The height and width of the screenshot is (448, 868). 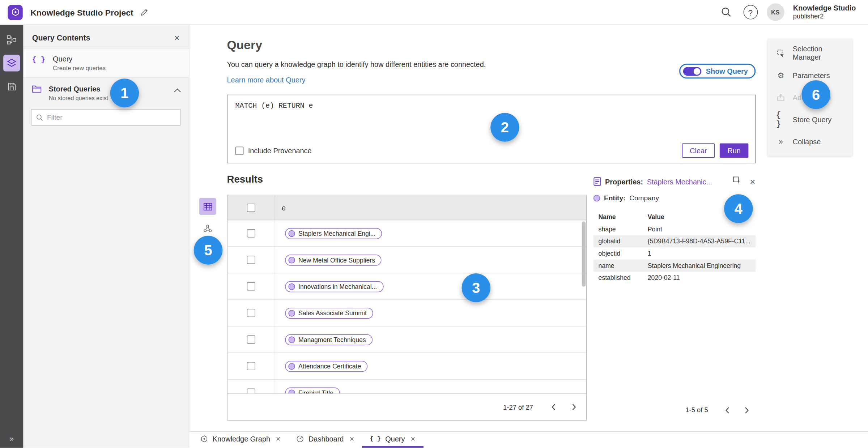 What do you see at coordinates (624, 182) in the screenshot?
I see `properties-label: Properties:` at bounding box center [624, 182].